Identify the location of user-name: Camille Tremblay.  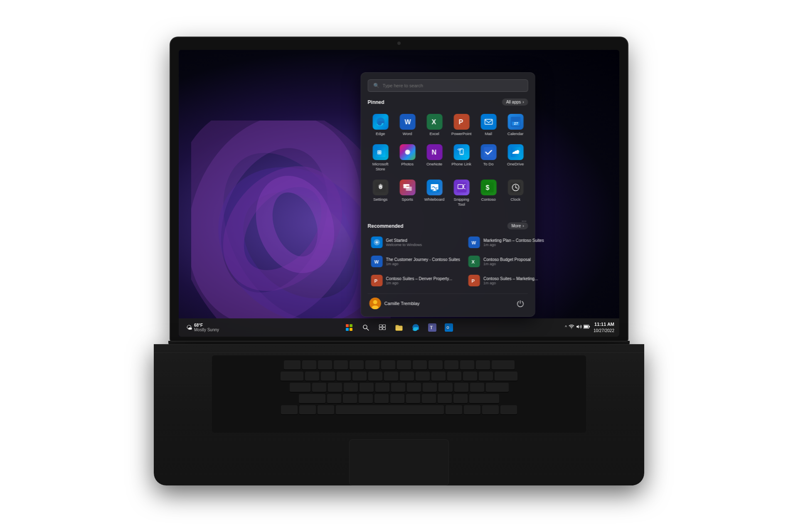
(402, 303).